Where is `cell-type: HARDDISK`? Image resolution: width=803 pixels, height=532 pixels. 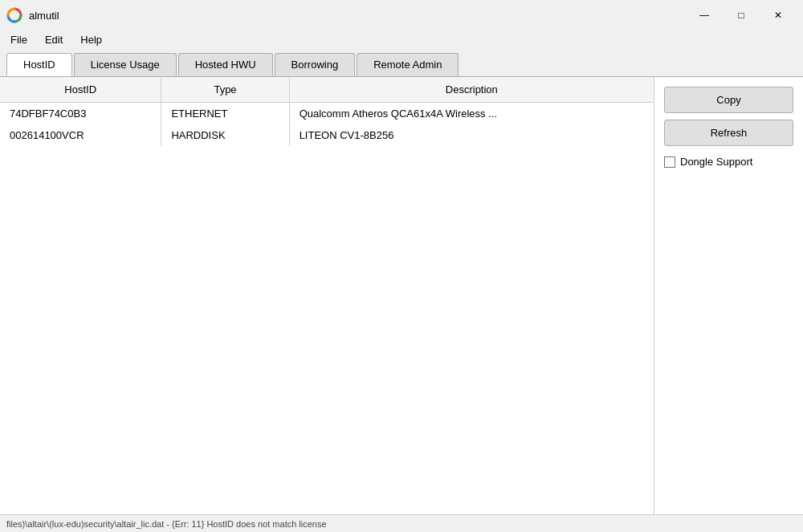
cell-type: HARDDISK is located at coordinates (225, 135).